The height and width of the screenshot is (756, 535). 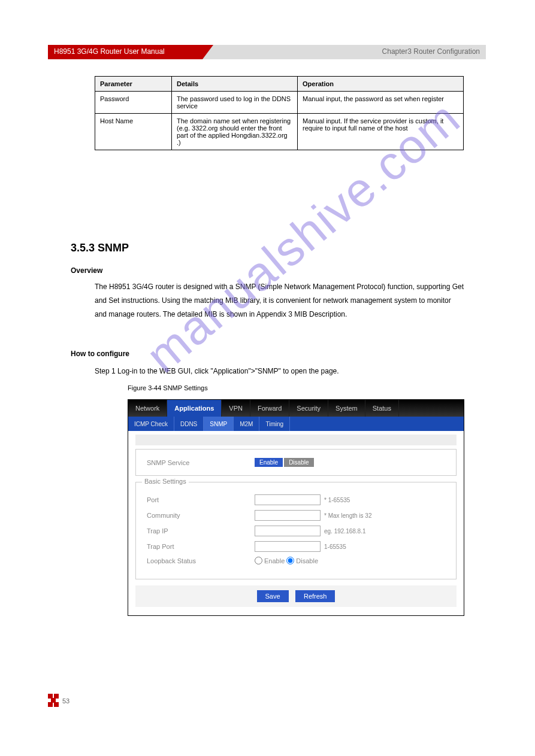 What do you see at coordinates (348, 516) in the screenshot?
I see `community-hint: * Max length is 32` at bounding box center [348, 516].